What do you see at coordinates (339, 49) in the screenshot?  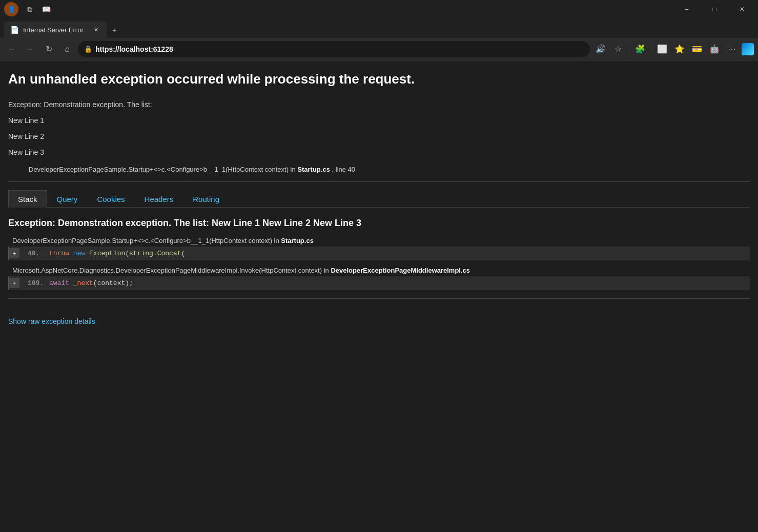 I see `url-display: https://localhost:61228` at bounding box center [339, 49].